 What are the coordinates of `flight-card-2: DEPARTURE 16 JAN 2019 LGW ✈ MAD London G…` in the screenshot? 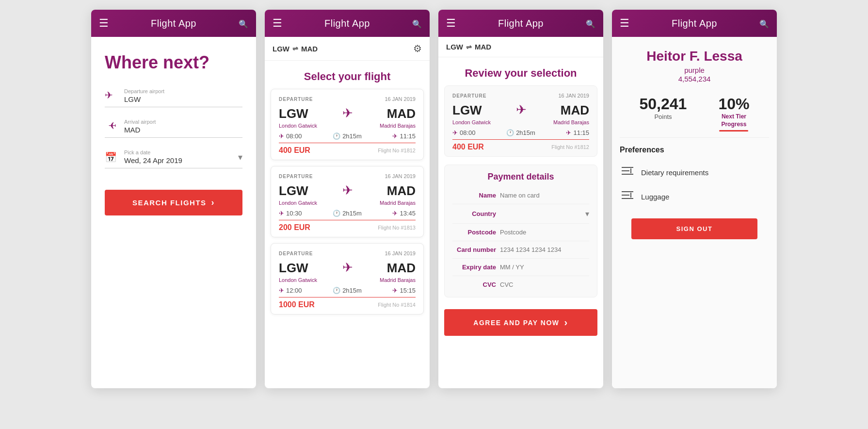 It's located at (347, 202).